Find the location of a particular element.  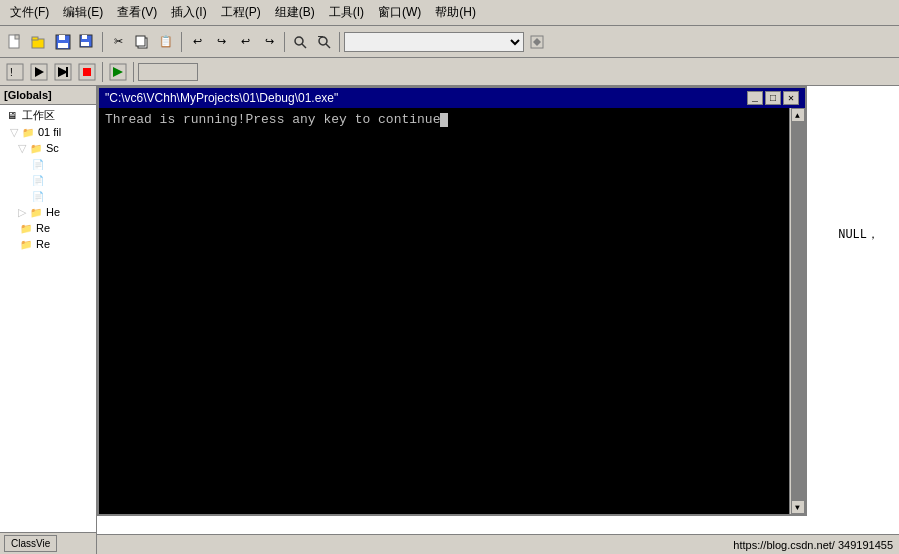

menu-tools: 工具(I) is located at coordinates (346, 12).